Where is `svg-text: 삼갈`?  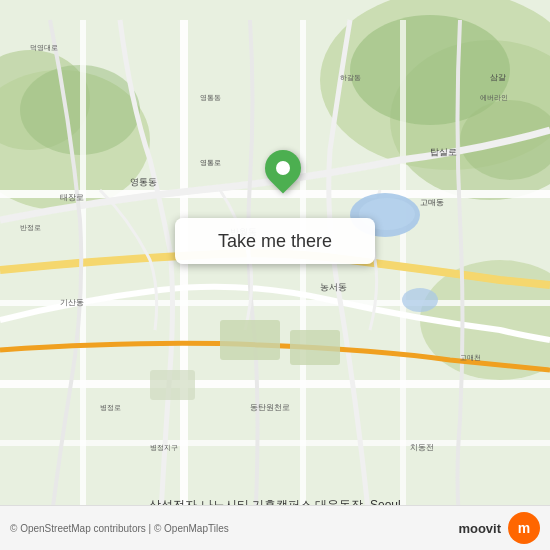 svg-text: 삼갈 is located at coordinates (498, 78).